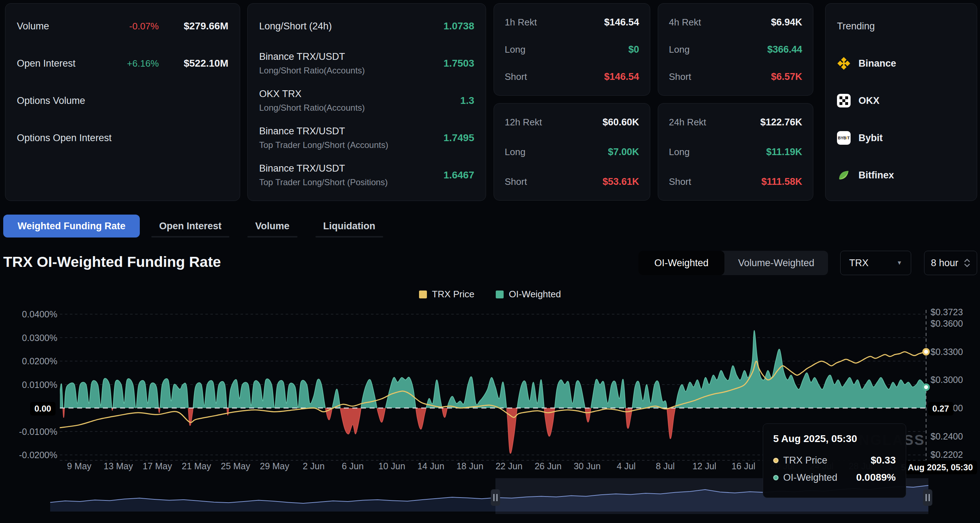  I want to click on trending-card: Trending BinanceOKXBYBITBybitBitfinex, so click(901, 102).